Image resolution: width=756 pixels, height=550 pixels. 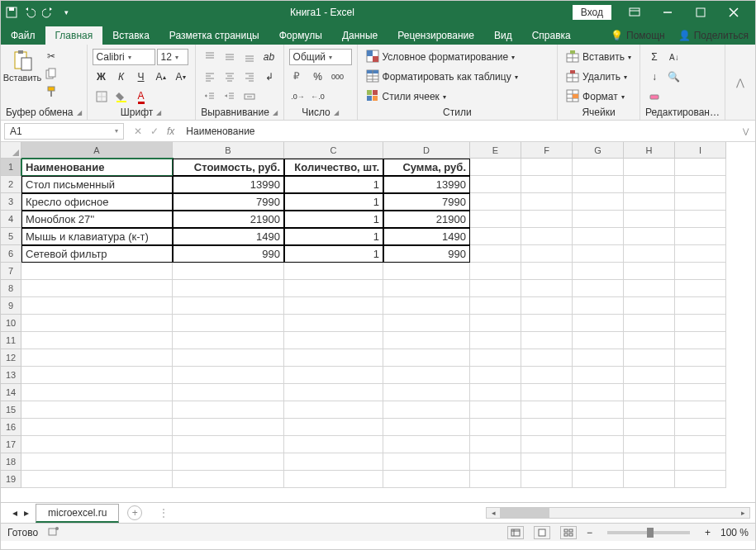 What do you see at coordinates (12, 289) in the screenshot?
I see `row-header: 8` at bounding box center [12, 289].